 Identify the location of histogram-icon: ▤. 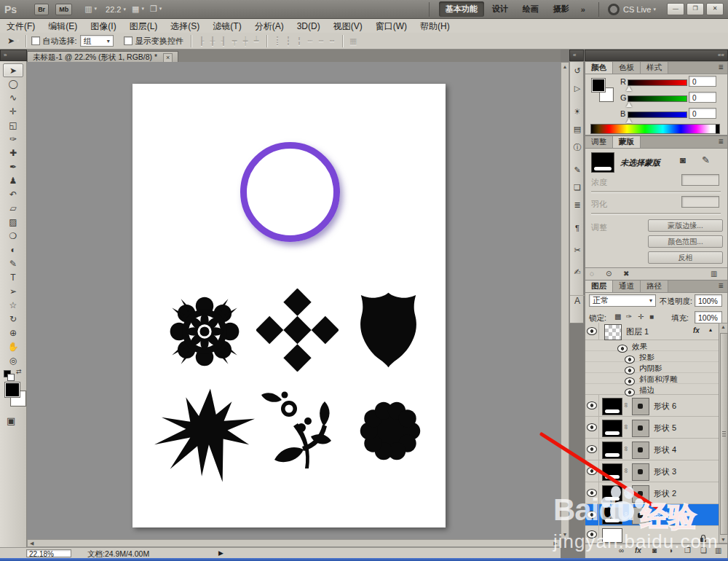
(577, 130).